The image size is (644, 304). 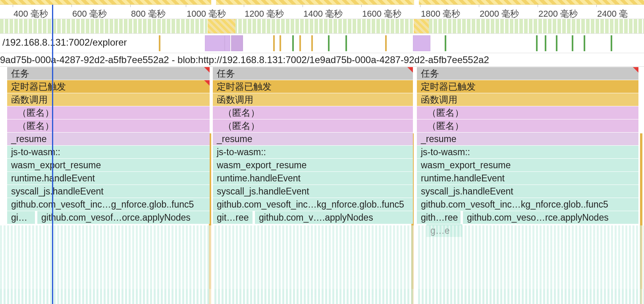 What do you see at coordinates (322, 2) in the screenshot?
I see `cpu-overview-strip` at bounding box center [322, 2].